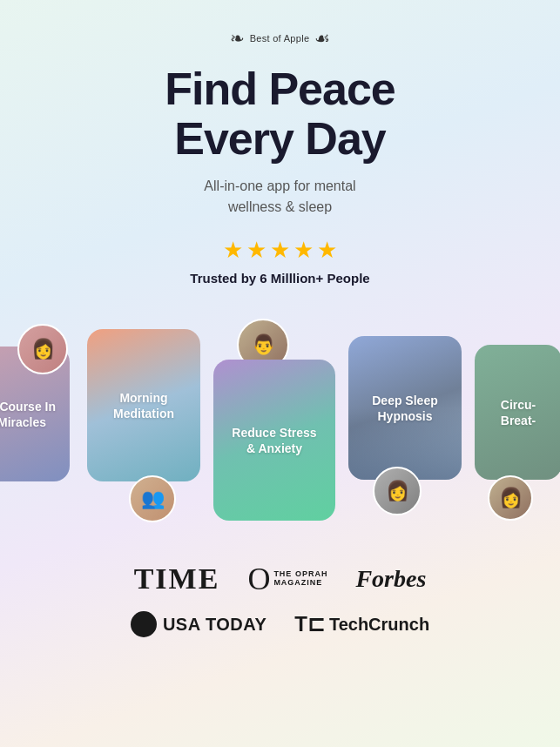 Image resolution: width=560 pixels, height=747 pixels. Describe the element at coordinates (362, 624) in the screenshot. I see `logo-techcrunch: T⊏ TechCrunch` at that location.